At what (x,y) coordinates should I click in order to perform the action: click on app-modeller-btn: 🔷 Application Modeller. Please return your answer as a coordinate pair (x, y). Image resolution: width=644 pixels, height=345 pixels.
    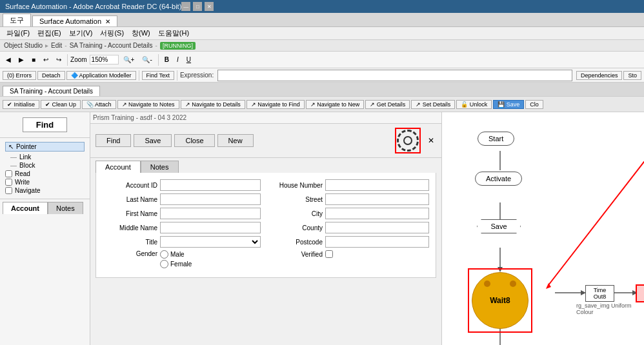
    Looking at the image, I should click on (101, 75).